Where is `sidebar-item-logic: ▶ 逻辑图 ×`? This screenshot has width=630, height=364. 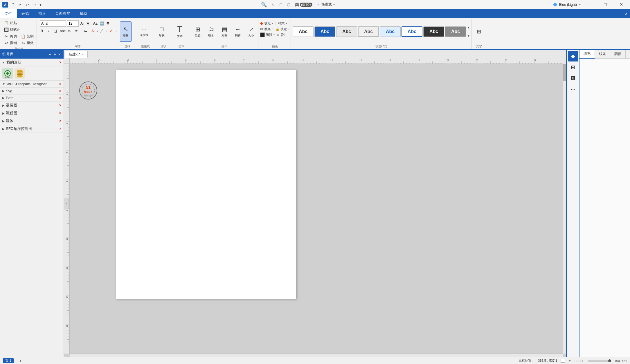
sidebar-item-logic: ▶ 逻辑图 × is located at coordinates (32, 106).